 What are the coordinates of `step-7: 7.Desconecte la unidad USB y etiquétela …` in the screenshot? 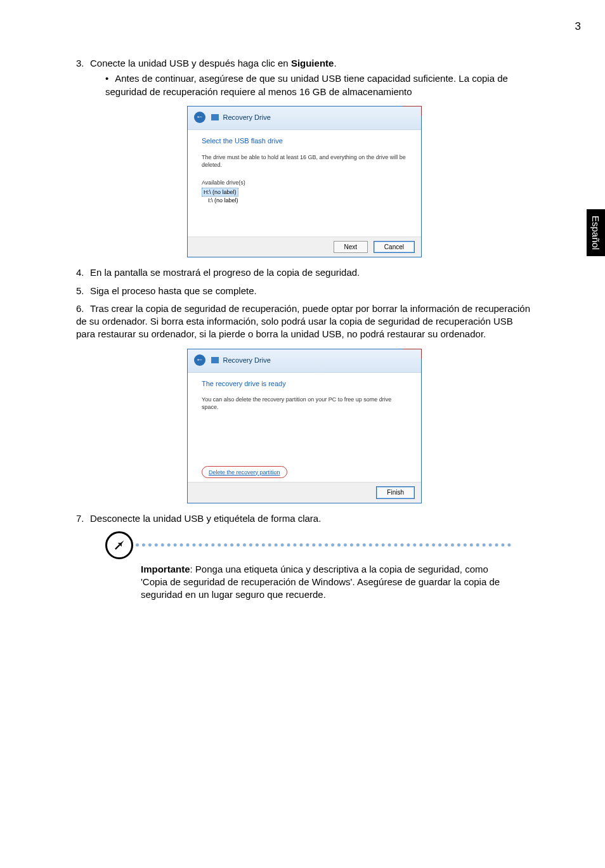 It's located at (304, 519).